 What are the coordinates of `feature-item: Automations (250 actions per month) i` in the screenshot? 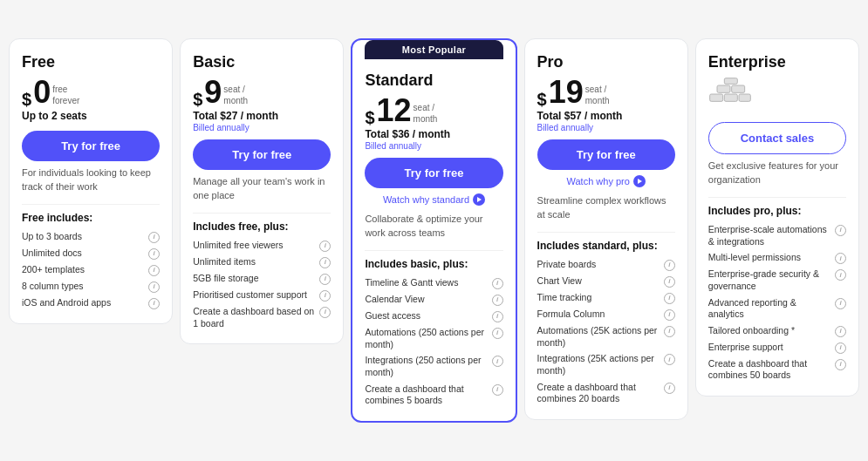 It's located at (434, 338).